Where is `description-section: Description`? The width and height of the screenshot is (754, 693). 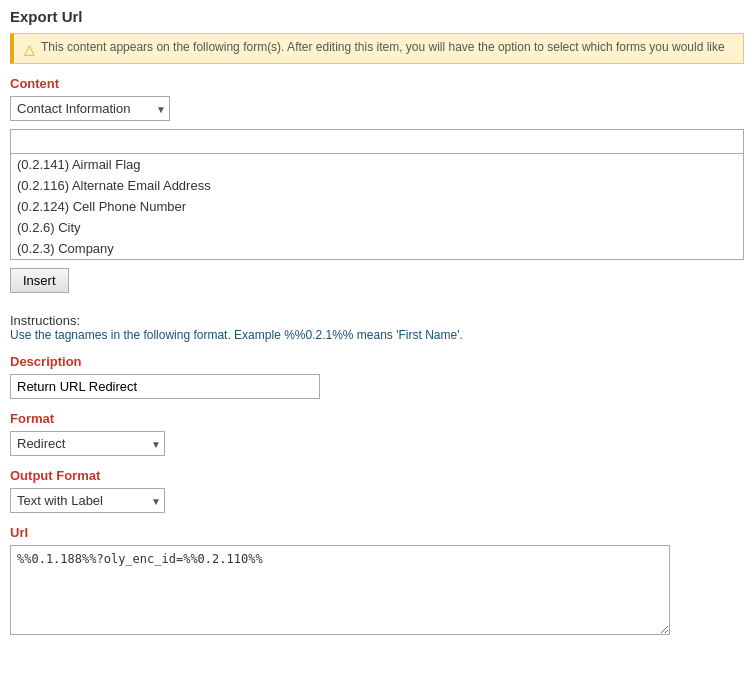 description-section: Description is located at coordinates (377, 382).